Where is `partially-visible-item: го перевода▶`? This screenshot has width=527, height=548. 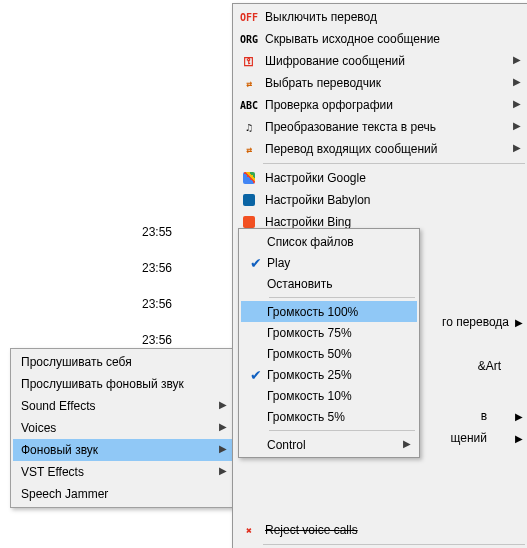 partially-visible-item: го перевода▶ is located at coordinates (482, 322).